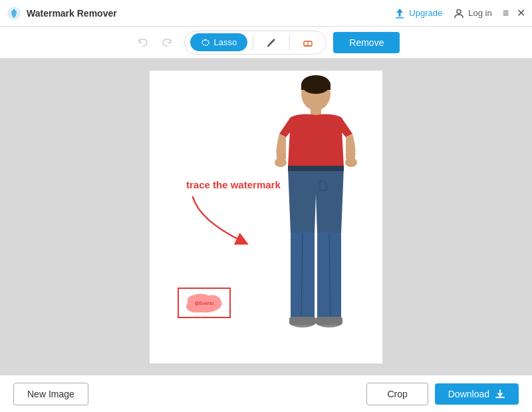 The height and width of the screenshot is (412, 532). I want to click on download-icon, so click(500, 394).